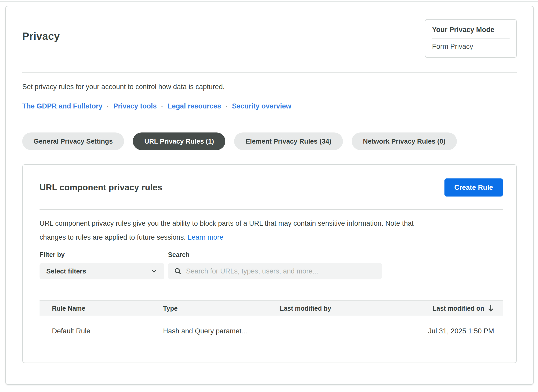  What do you see at coordinates (262, 106) in the screenshot?
I see `link-security-overview: Security overview` at bounding box center [262, 106].